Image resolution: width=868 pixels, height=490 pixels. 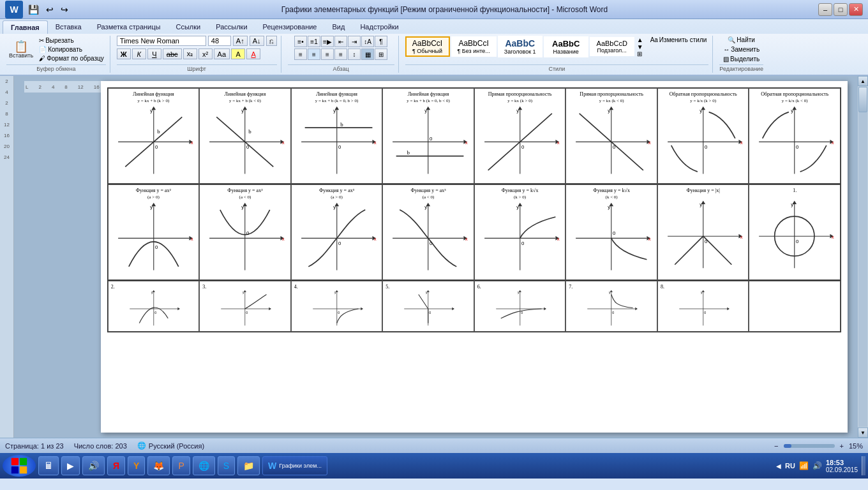 What do you see at coordinates (679, 40) in the screenshot?
I see `change-styles-button: Aa Изменить стили` at bounding box center [679, 40].